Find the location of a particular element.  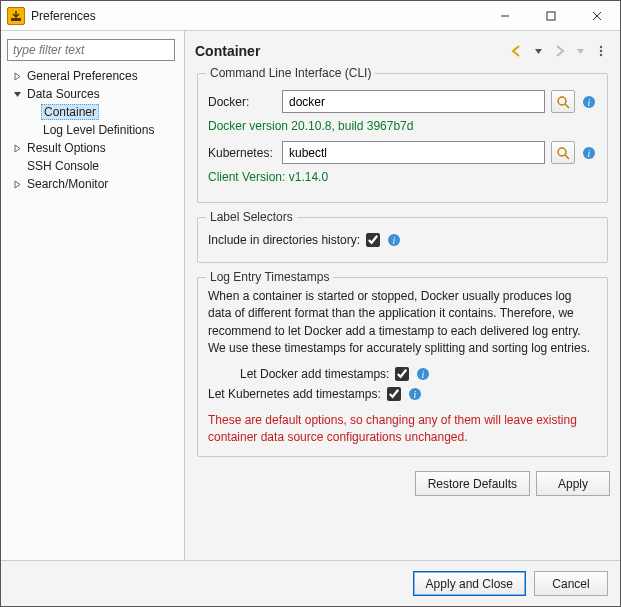

page-title: Container is located at coordinates (350, 51).